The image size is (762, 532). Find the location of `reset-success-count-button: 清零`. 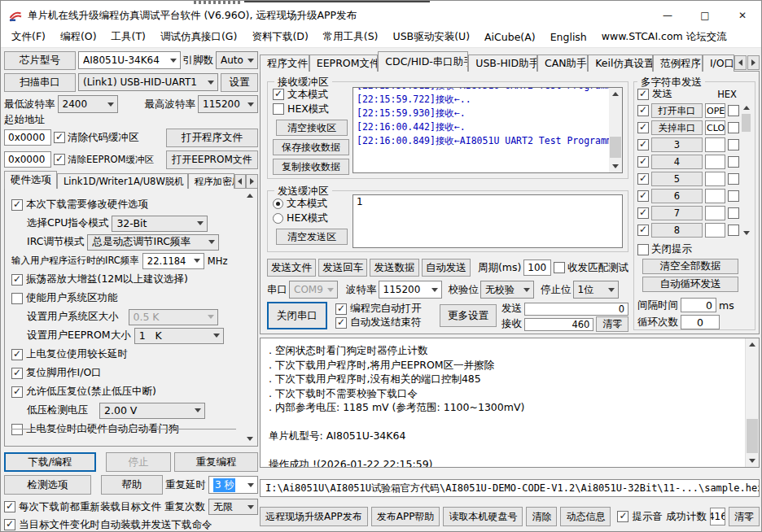

reset-success-count-button: 清零 is located at coordinates (744, 517).